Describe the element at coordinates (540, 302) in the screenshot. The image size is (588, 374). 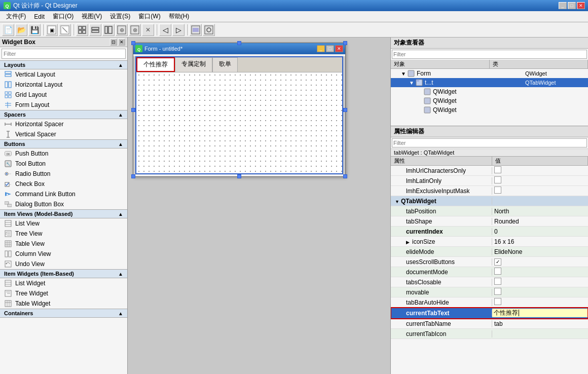
I see `prop-value-tabbarautohide` at that location.